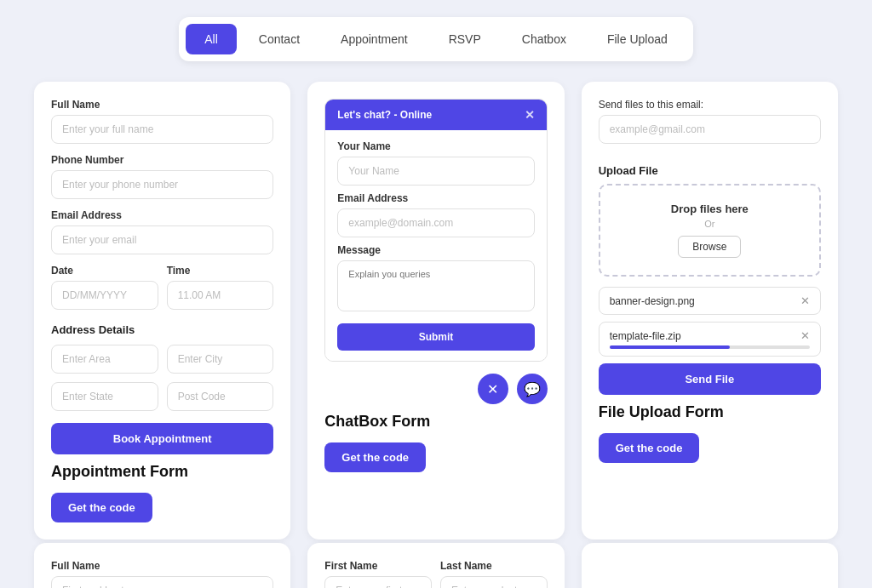  I want to click on chatbox-message-input, so click(436, 286).